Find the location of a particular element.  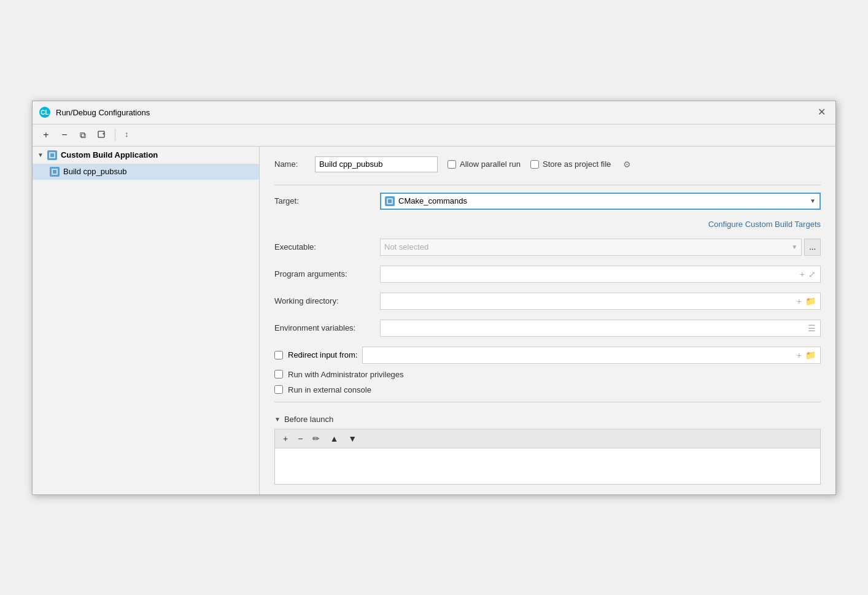

program-args-add-button: + is located at coordinates (802, 274).